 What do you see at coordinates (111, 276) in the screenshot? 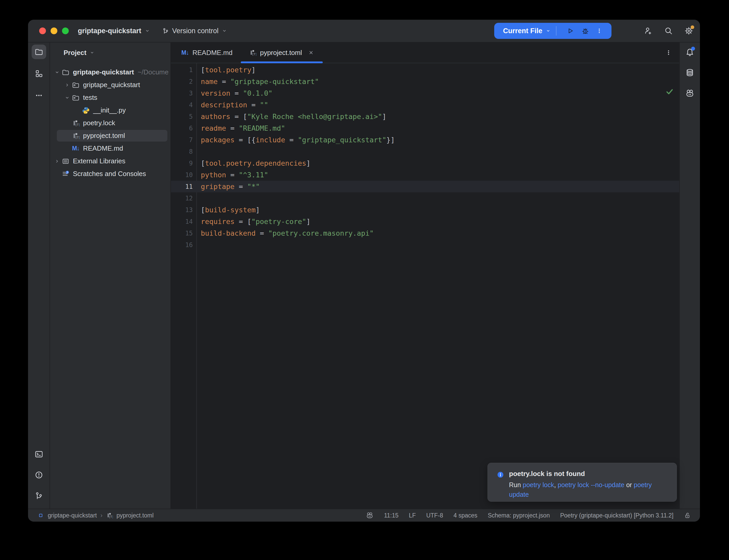
I see `project-panel: Project griptape-quickstart~/Documegript…` at bounding box center [111, 276].